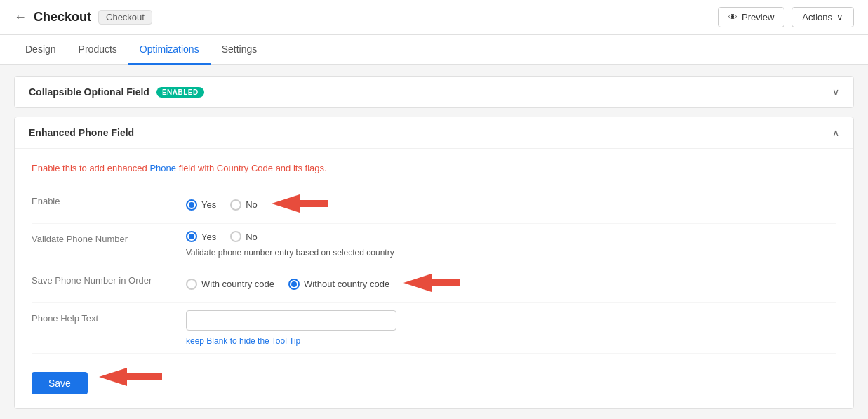 The image size is (868, 419). I want to click on page-title: Checkout, so click(62, 17).